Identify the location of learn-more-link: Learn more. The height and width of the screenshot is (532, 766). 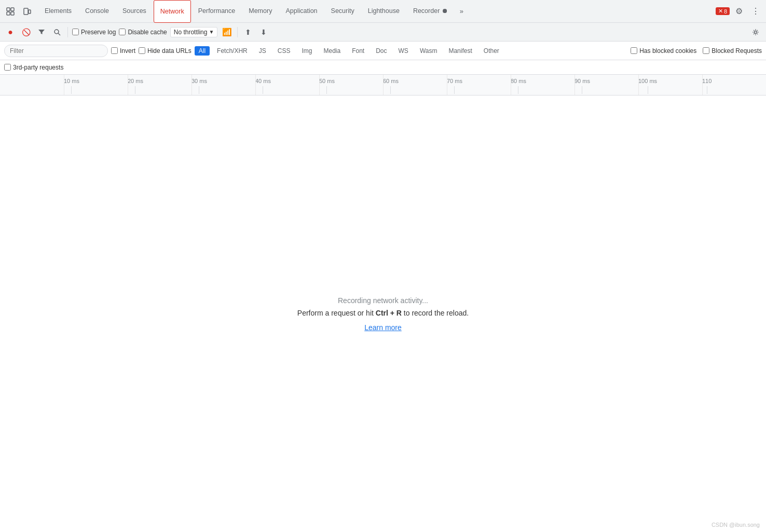
(383, 328).